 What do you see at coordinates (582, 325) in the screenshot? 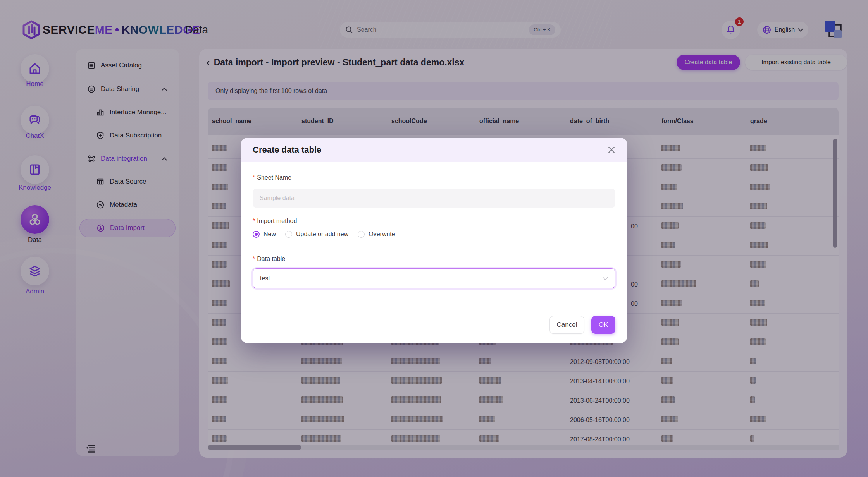
I see `dialog-footer: Cancel OK` at bounding box center [582, 325].